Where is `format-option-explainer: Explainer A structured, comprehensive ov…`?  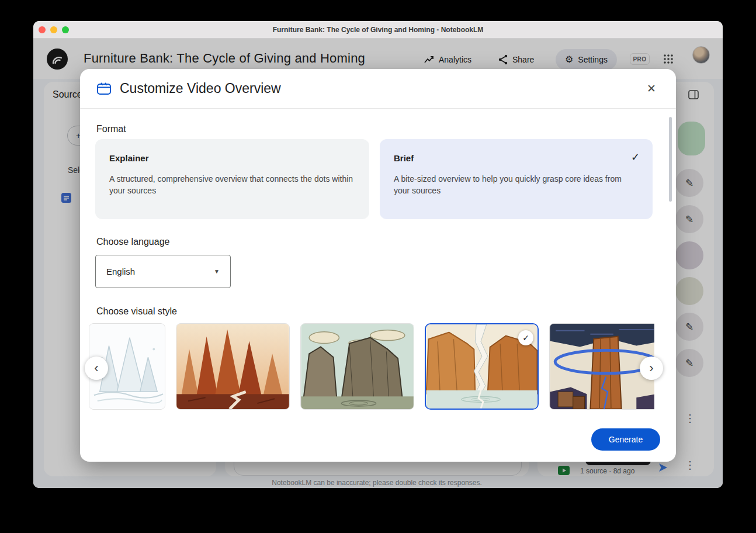
format-option-explainer: Explainer A structured, comprehensive ov… is located at coordinates (233, 179).